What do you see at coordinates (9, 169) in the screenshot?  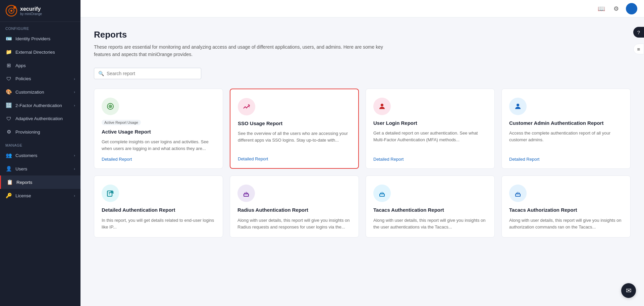 I see `users-icon: 👤` at bounding box center [9, 169].